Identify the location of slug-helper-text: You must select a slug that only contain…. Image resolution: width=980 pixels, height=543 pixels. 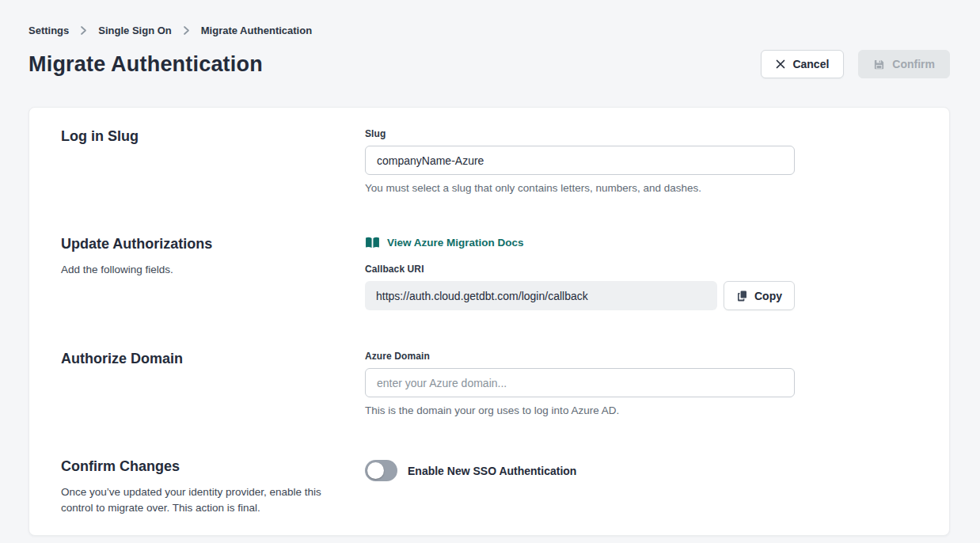
(579, 188).